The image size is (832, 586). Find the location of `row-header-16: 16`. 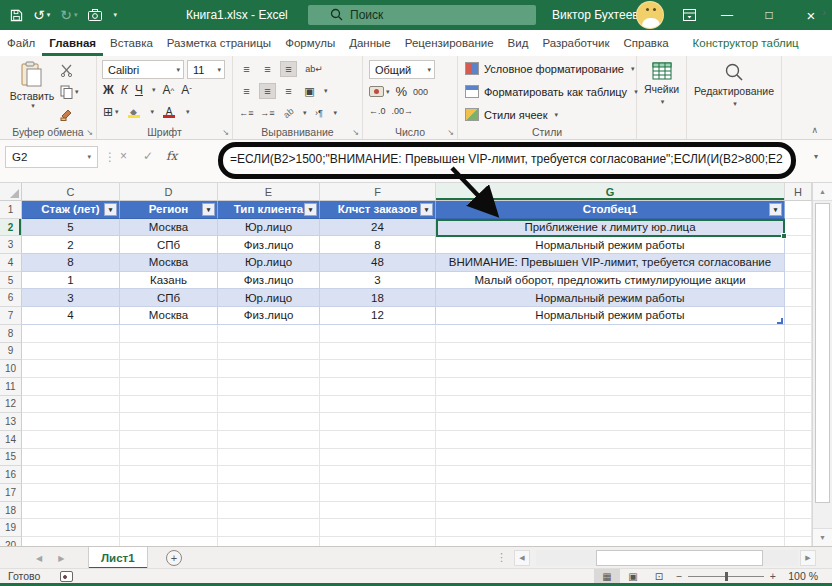

row-header-16: 16 is located at coordinates (11, 475).